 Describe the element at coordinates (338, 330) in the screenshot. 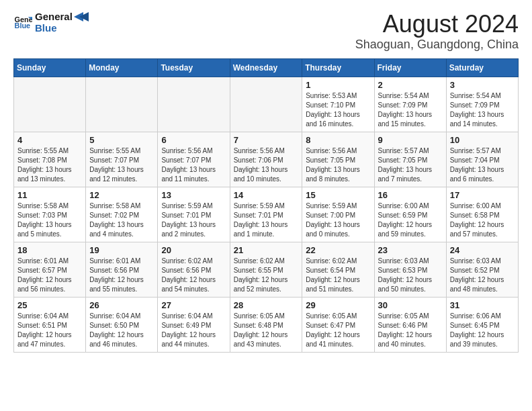

I see `day-info: Sunrise: 6:05 AM Sunset: 6:47 PM Dayligh…` at that location.